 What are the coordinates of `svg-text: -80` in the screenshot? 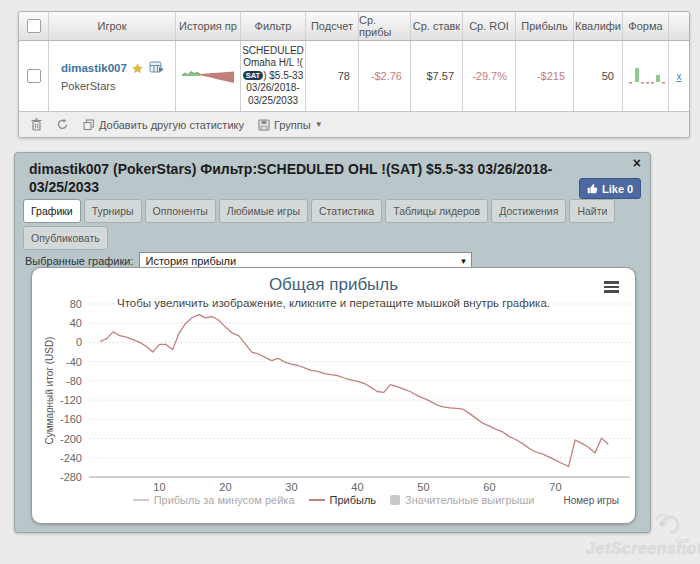 It's located at (74, 381).